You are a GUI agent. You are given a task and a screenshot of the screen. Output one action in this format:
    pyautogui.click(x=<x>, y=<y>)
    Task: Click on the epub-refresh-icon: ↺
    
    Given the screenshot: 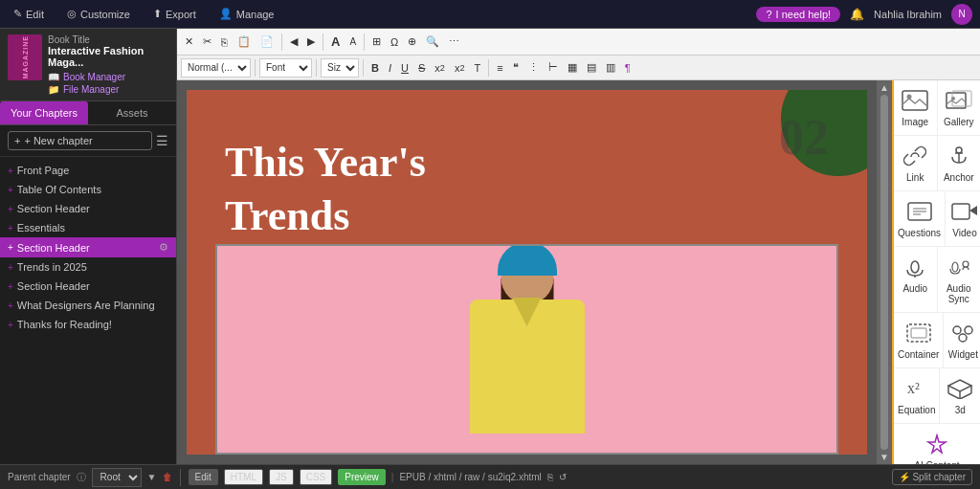 What is the action you would take?
    pyautogui.click(x=563, y=477)
    